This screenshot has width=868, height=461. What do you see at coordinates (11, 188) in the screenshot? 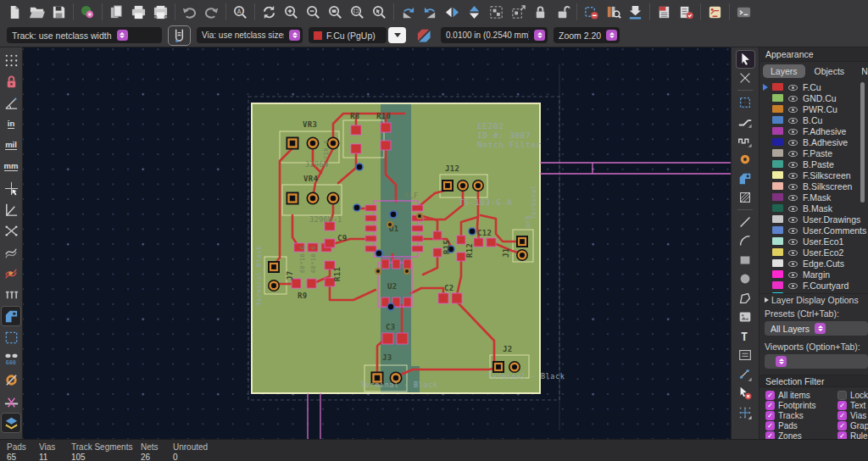
I see `crosshair-cursor-button` at bounding box center [11, 188].